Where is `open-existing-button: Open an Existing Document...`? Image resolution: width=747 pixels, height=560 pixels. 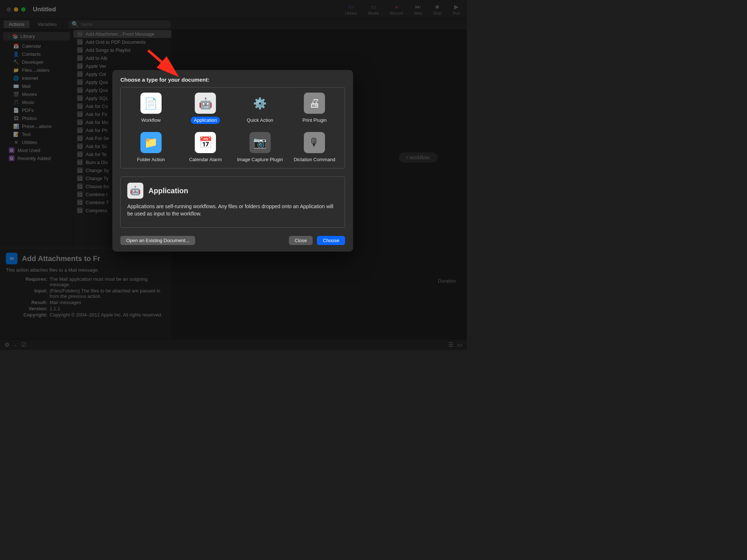 open-existing-button: Open an Existing Document... is located at coordinates (158, 241).